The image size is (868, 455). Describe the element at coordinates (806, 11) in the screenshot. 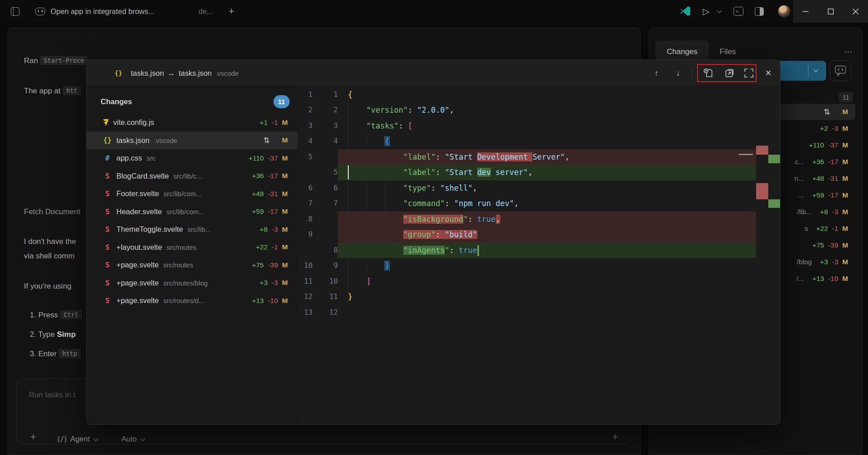

I see `minimize-button` at that location.